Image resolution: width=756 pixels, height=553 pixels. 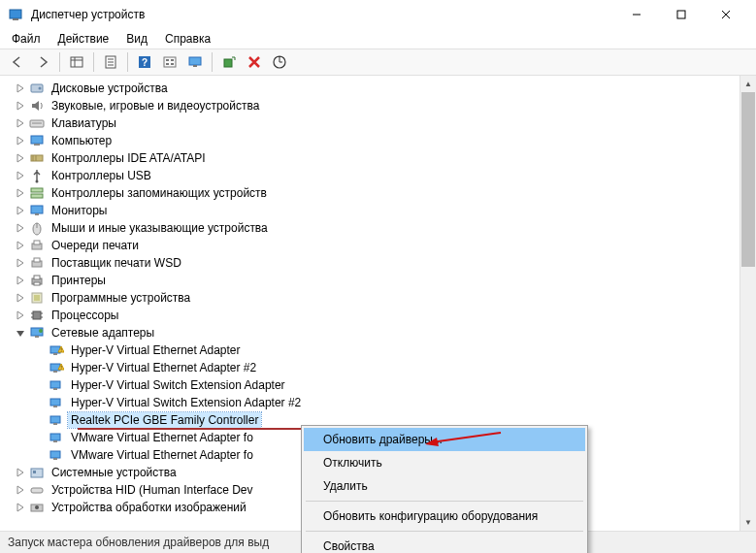 What do you see at coordinates (726, 15) in the screenshot?
I see `close-button` at bounding box center [726, 15].